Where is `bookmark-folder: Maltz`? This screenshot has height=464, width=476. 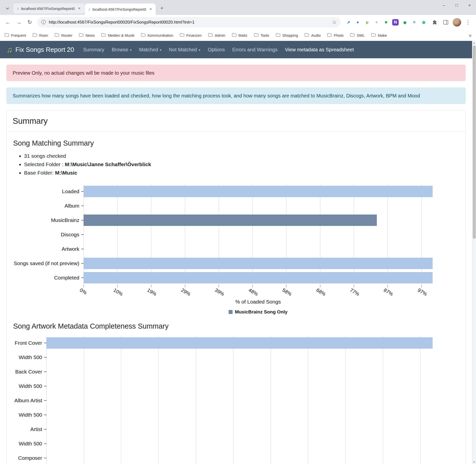
bookmark-folder: Maltz is located at coordinates (239, 35).